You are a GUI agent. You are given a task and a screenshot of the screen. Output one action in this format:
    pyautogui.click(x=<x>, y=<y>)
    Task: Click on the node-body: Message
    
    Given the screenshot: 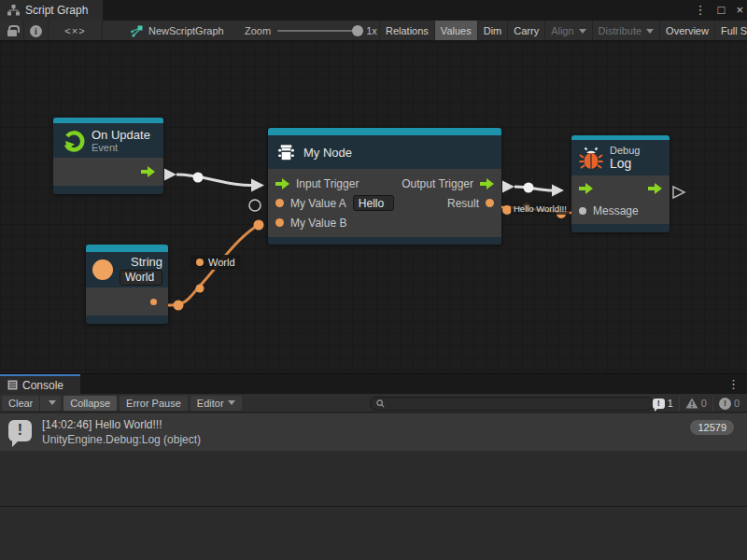 What is the action you would take?
    pyautogui.click(x=620, y=200)
    